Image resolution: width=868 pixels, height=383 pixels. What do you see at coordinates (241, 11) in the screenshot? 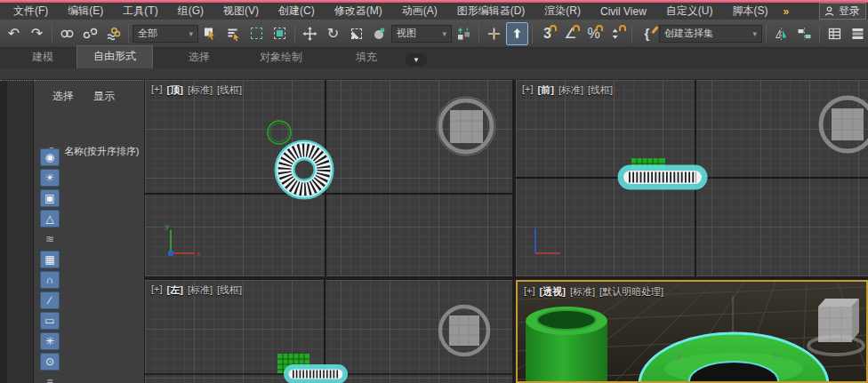
I see `menu-views: 视图(V)` at bounding box center [241, 11].